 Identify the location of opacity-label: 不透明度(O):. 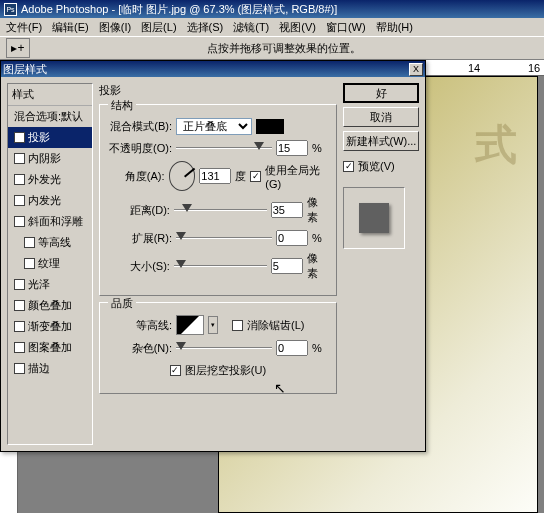
(140, 148).